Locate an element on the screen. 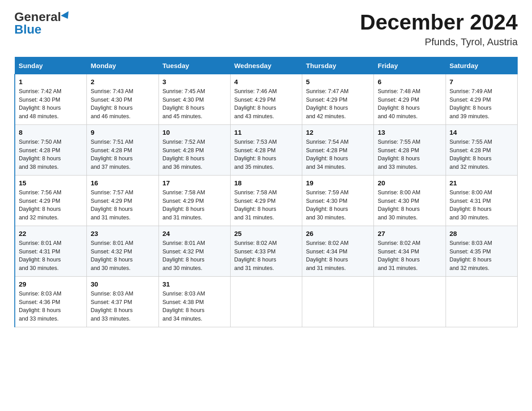 The image size is (532, 411). day-info: Sunrise: 7:59 AMSunset: 4:30 PMDaylight:… is located at coordinates (338, 205).